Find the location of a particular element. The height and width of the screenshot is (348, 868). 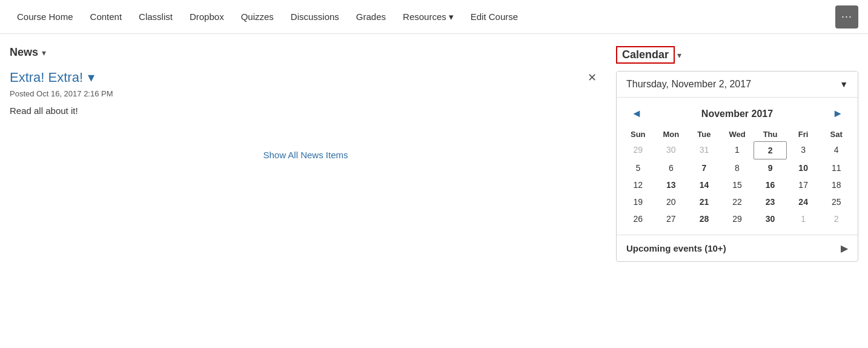

calendar-cell: 22 is located at coordinates (738, 202).